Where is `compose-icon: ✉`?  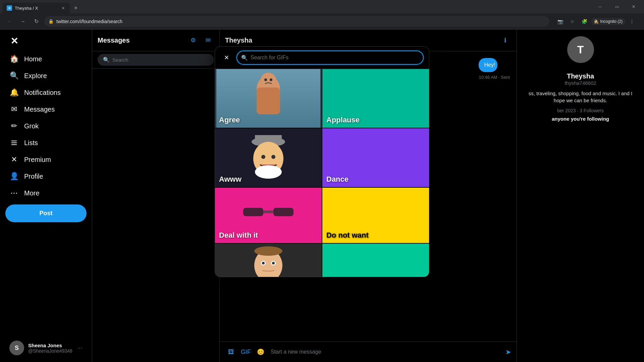
compose-icon: ✉ is located at coordinates (208, 40).